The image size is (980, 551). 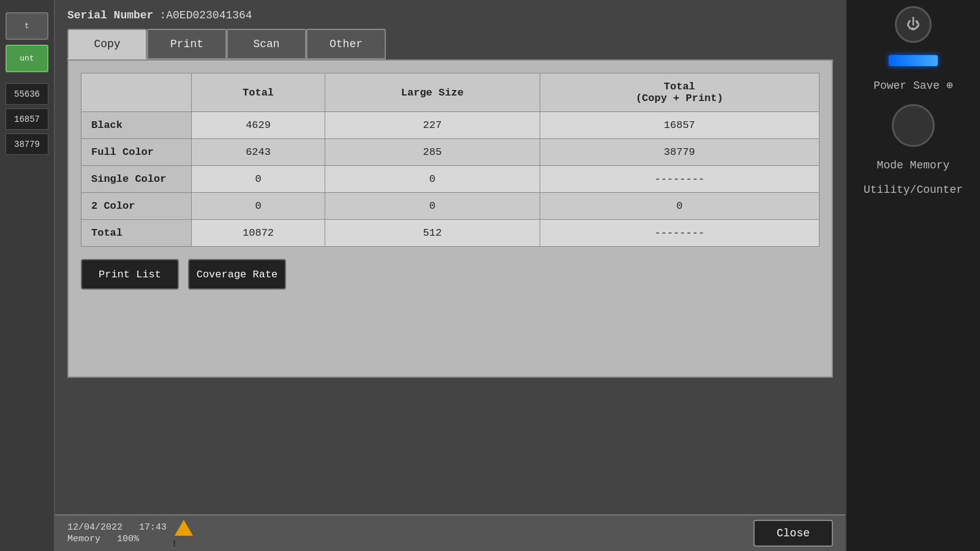 I want to click on row-fullcolor-large: 285, so click(x=432, y=152).